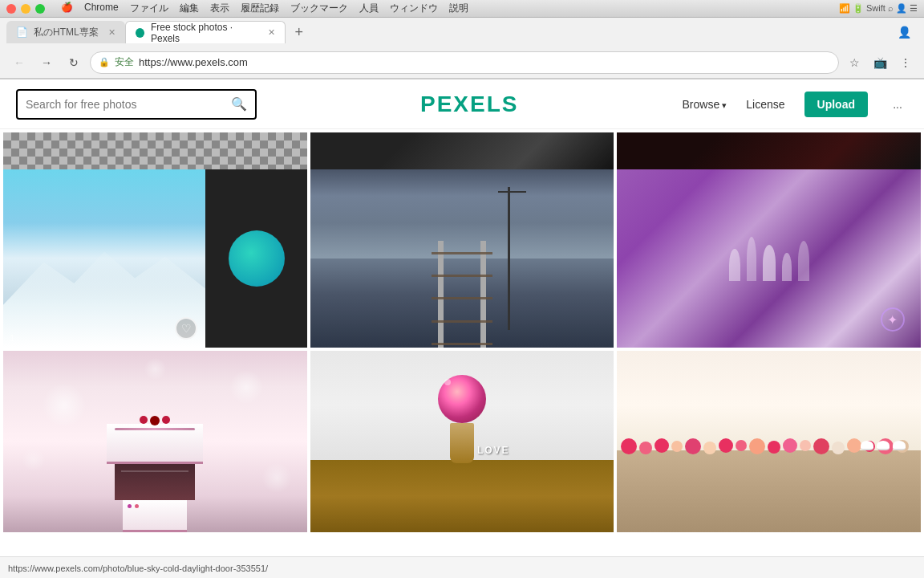 The width and height of the screenshot is (924, 578). I want to click on cast-button: 📺, so click(880, 63).